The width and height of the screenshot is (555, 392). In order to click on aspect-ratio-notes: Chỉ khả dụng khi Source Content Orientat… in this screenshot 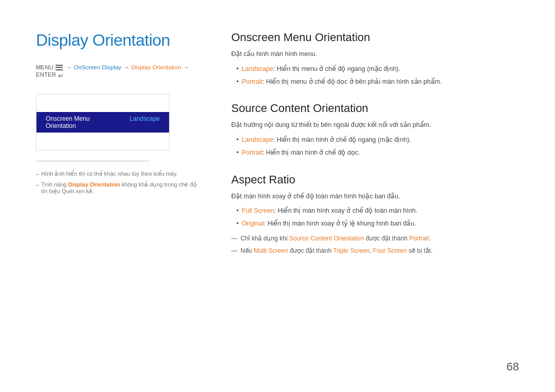, I will do `click(375, 245)`.